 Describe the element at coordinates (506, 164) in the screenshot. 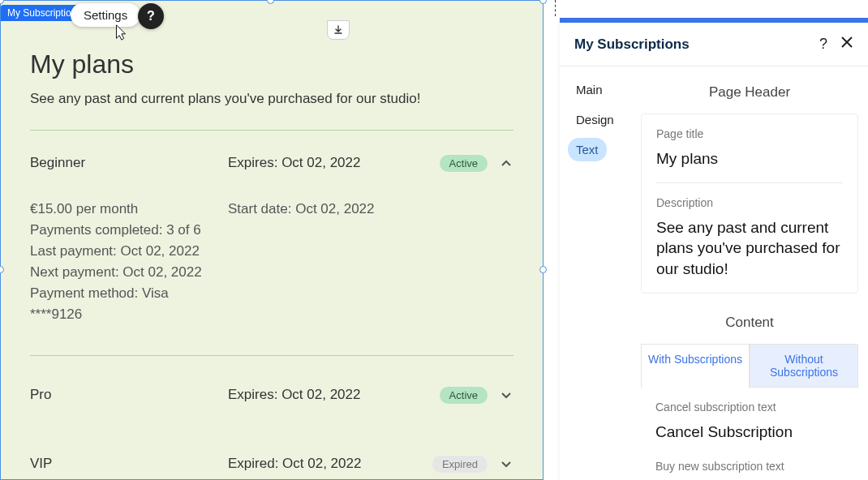

I see `chevron-up-icon` at that location.